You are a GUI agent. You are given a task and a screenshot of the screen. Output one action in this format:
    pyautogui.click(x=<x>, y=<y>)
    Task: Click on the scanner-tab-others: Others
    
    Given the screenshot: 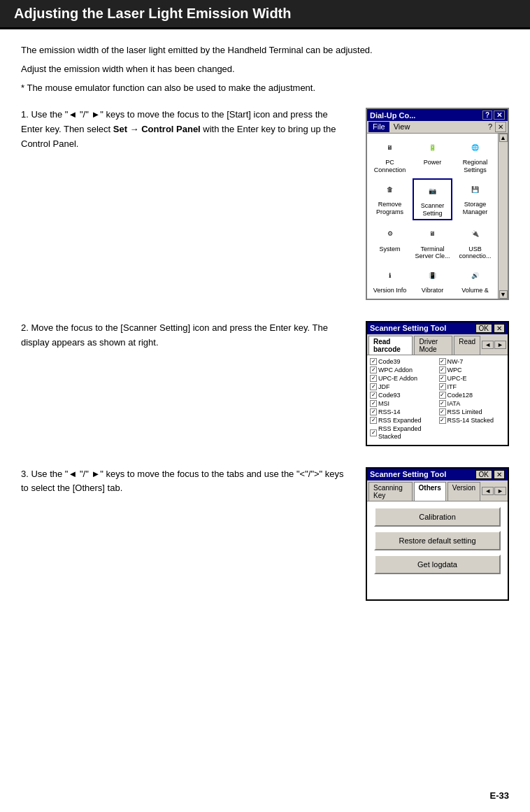 What is the action you would take?
    pyautogui.click(x=430, y=491)
    